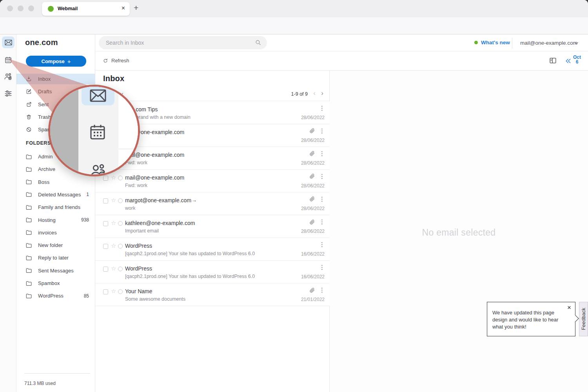 The width and height of the screenshot is (588, 392). Describe the element at coordinates (56, 296) in the screenshot. I see `sidebar-folder: WordPress 85` at that location.